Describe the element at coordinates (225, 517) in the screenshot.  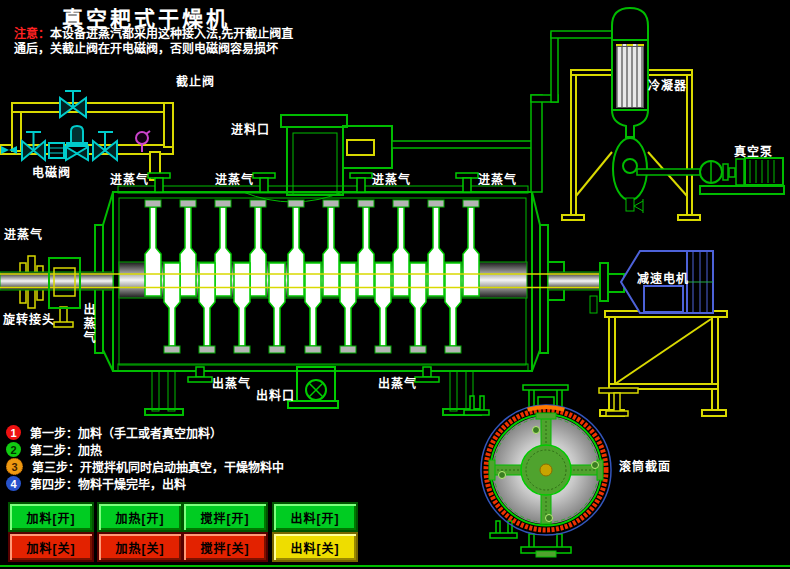
I see `stir-on-button: 搅拌[开]` at that location.